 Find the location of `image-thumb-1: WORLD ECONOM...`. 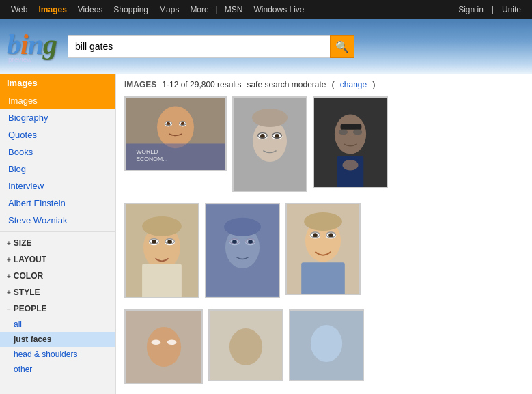

image-thumb-1: WORLD ECONOM... is located at coordinates (176, 134).